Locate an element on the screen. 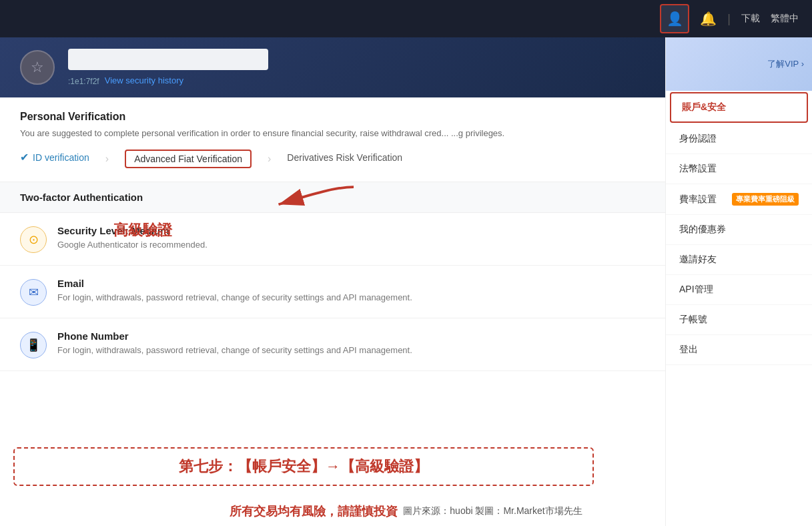  shield-icon: ⊙ is located at coordinates (33, 240).